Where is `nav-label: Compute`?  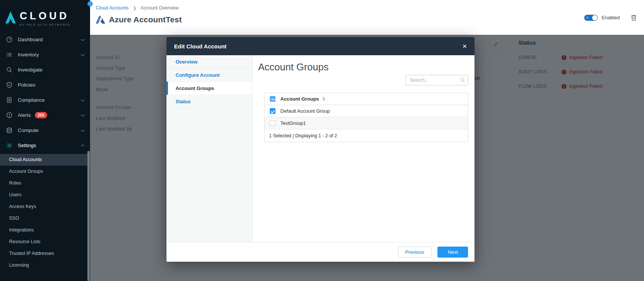 nav-label: Compute is located at coordinates (28, 130).